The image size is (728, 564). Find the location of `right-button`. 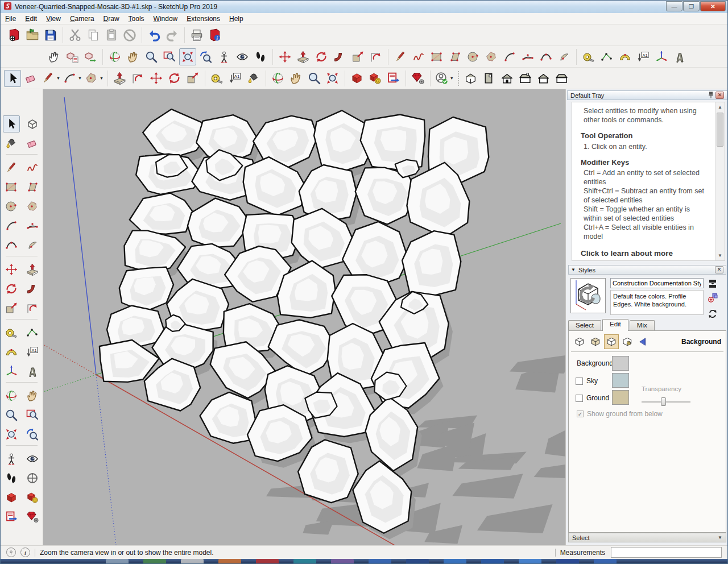

right-button is located at coordinates (526, 78).